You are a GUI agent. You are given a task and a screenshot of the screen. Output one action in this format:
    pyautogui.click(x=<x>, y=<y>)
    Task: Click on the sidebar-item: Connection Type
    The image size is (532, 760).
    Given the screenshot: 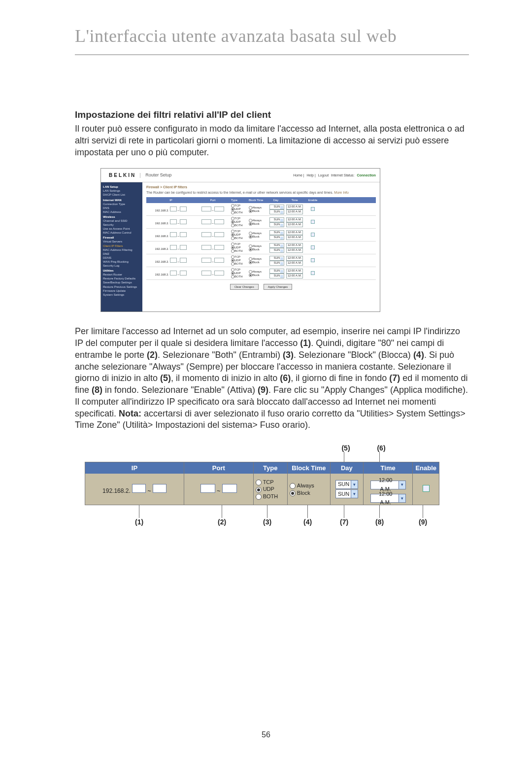 What is the action you would take?
    pyautogui.click(x=122, y=204)
    